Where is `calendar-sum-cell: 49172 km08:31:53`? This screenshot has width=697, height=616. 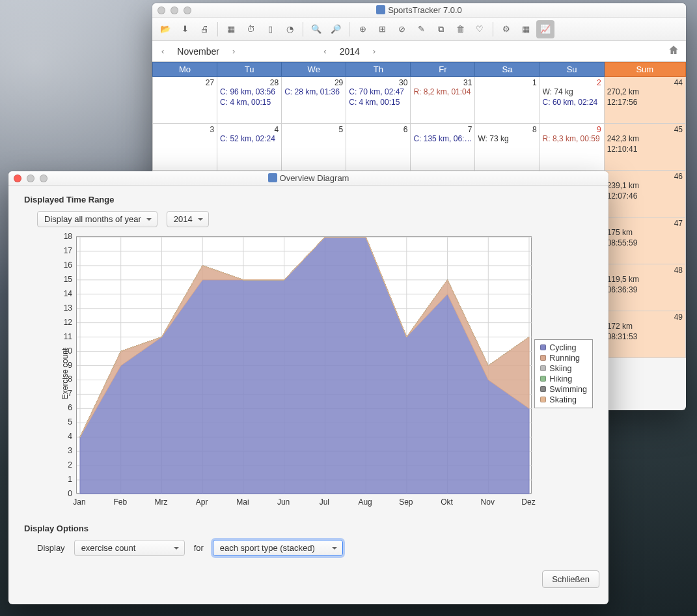 calendar-sum-cell: 49172 km08:31:53 is located at coordinates (644, 335).